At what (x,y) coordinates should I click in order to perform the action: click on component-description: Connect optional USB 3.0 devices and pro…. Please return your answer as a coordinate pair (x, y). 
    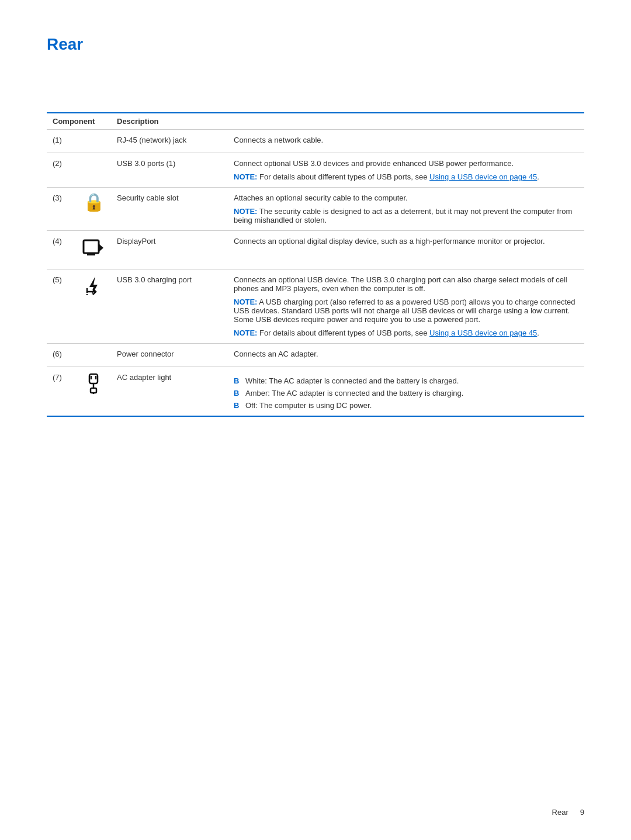
    Looking at the image, I should click on (406, 171).